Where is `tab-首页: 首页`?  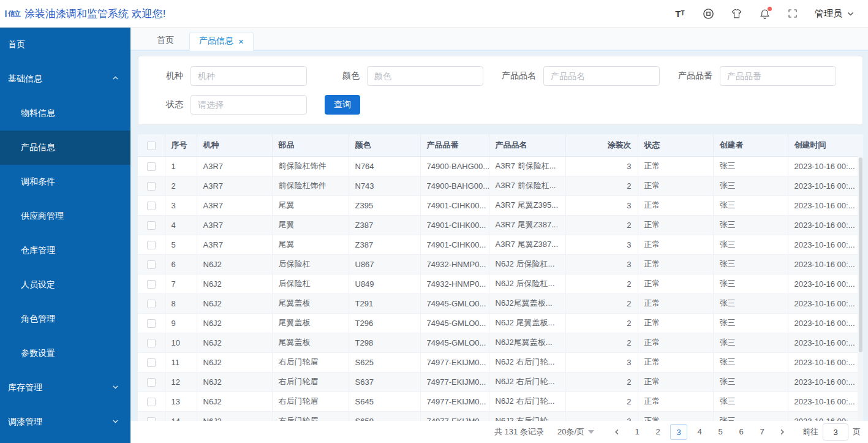 tab-首页: 首页 is located at coordinates (165, 40).